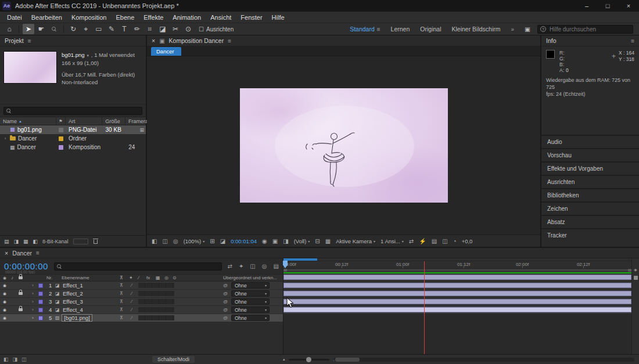  What do you see at coordinates (629, 6) in the screenshot?
I see `close-button: ×` at bounding box center [629, 6].